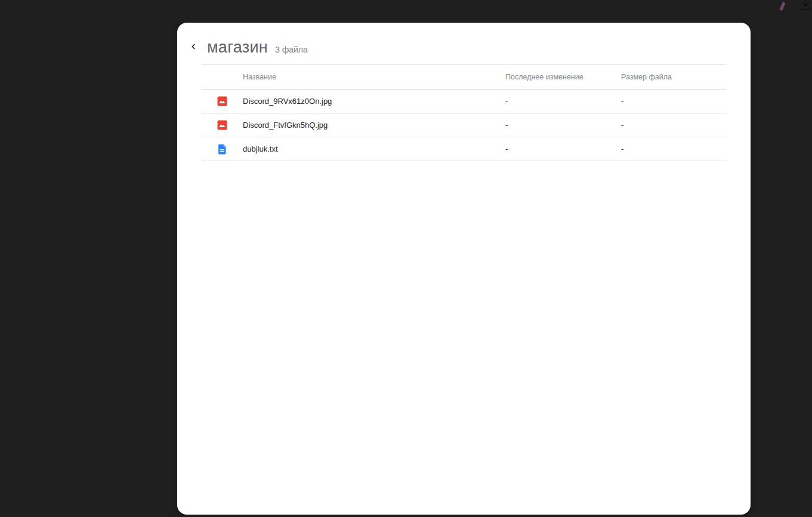  I want to click on file-table: Название Последнее изменение Размер файл…, so click(464, 113).